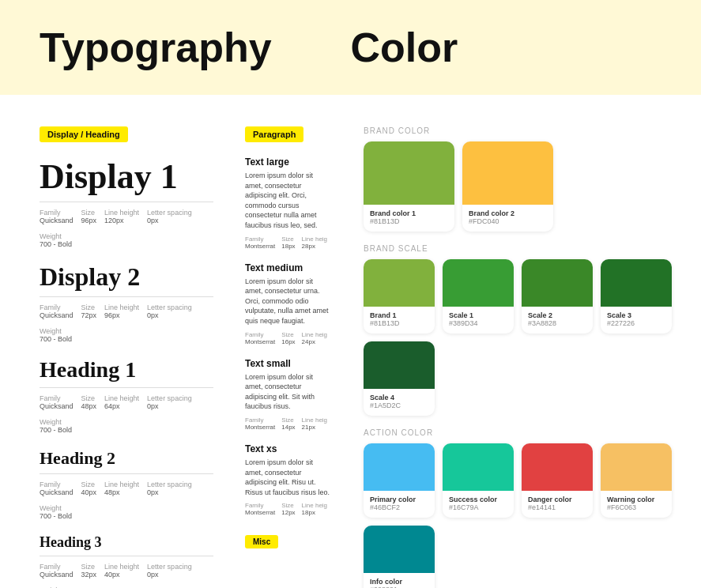  What do you see at coordinates (288, 162) in the screenshot?
I see `para-large-label: Text large` at bounding box center [288, 162].